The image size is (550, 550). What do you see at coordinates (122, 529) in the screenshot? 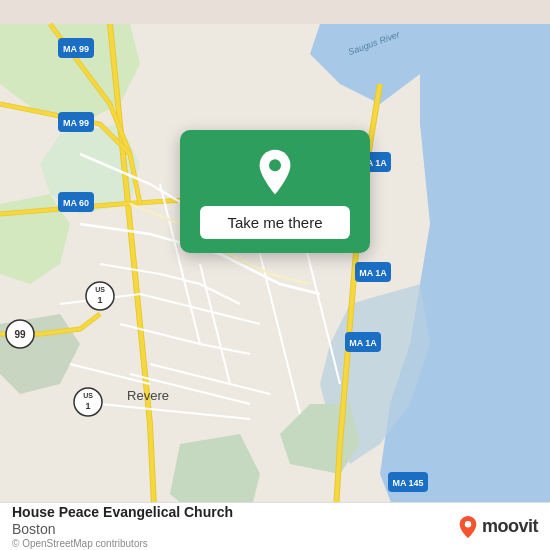
I see `place-city: Boston` at bounding box center [122, 529].